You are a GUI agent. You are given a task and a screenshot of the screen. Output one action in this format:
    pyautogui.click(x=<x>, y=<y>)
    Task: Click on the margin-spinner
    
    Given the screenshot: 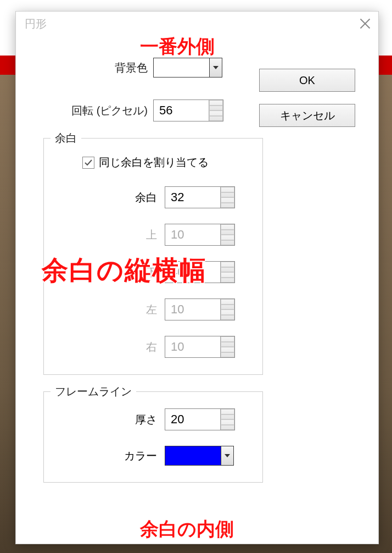 What is the action you would take?
    pyautogui.click(x=200, y=197)
    